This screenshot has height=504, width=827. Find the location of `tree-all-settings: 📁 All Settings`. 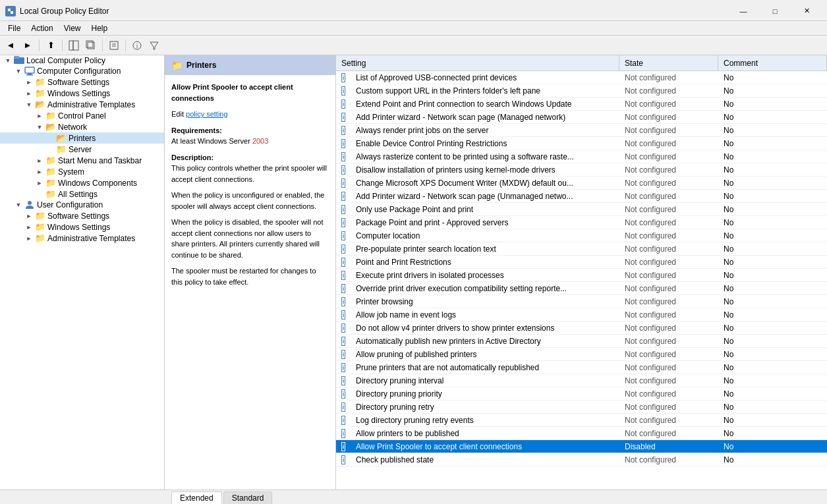

tree-all-settings: 📁 All Settings is located at coordinates (82, 194).